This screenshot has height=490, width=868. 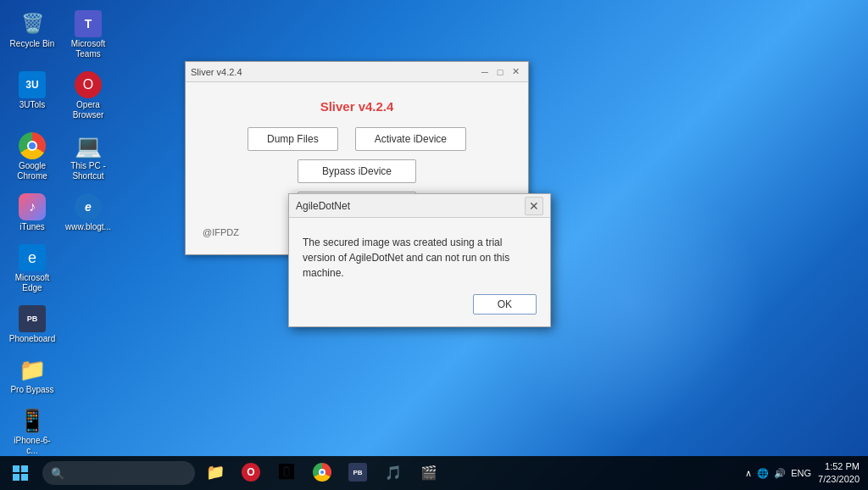 I want to click on taskbar-chrome, so click(x=322, y=473).